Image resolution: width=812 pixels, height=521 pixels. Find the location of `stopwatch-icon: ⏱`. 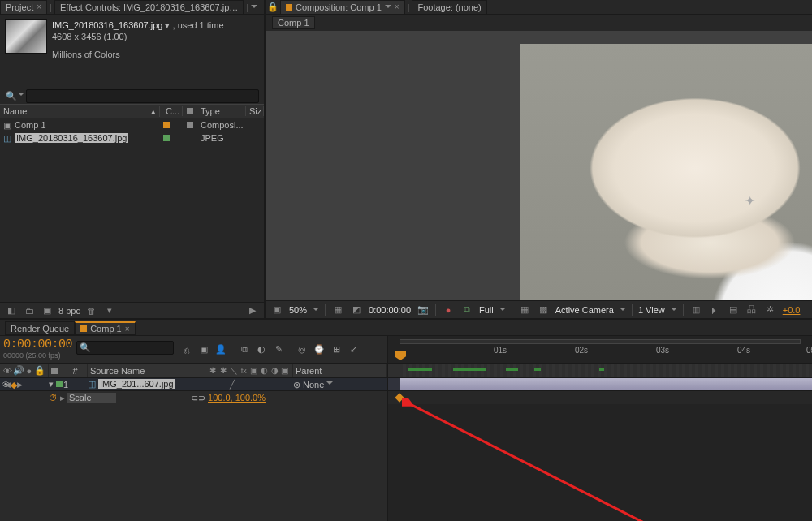

stopwatch-icon: ⏱ is located at coordinates (54, 398).